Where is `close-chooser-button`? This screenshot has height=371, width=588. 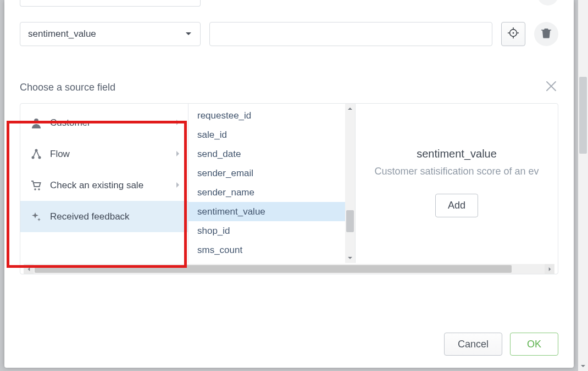
close-chooser-button is located at coordinates (551, 87).